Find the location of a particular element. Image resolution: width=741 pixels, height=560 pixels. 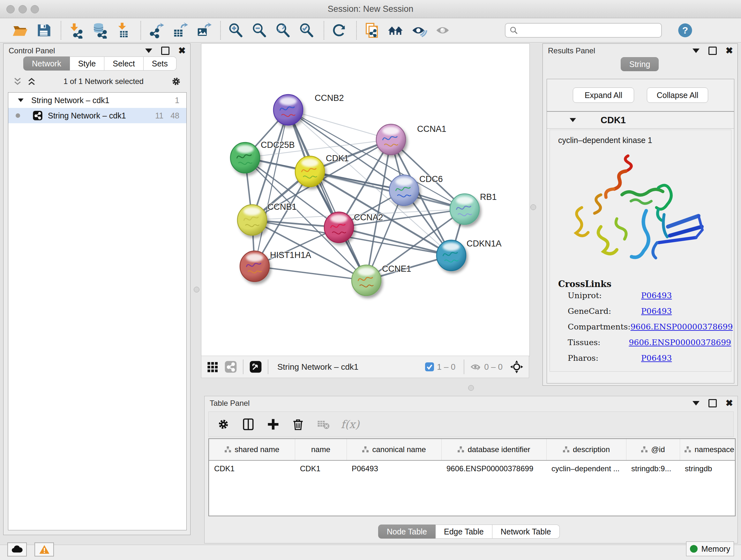

network-row: String Network – cdk1 11 48 is located at coordinates (97, 116).